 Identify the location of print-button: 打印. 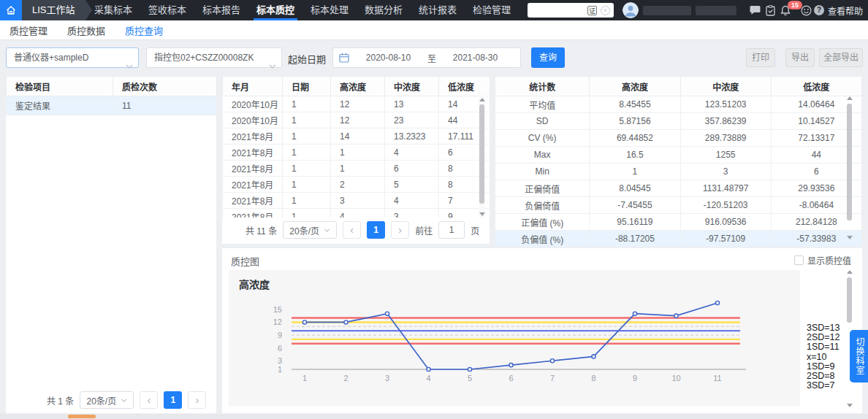
(761, 58).